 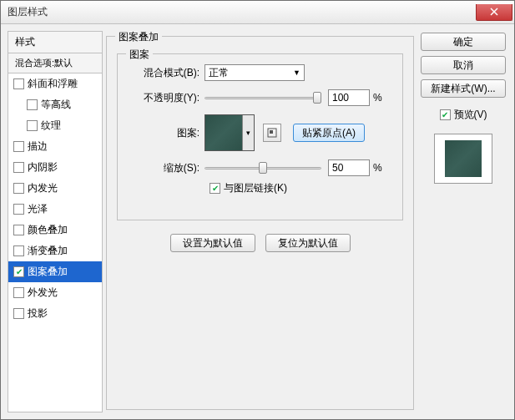 I want to click on style-checkbox: ✔, so click(x=18, y=272).